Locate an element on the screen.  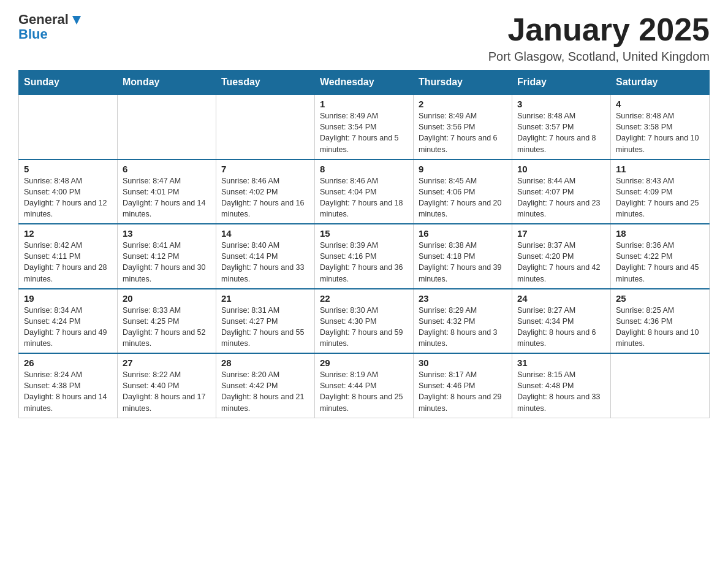
day-number: 28 is located at coordinates (265, 363).